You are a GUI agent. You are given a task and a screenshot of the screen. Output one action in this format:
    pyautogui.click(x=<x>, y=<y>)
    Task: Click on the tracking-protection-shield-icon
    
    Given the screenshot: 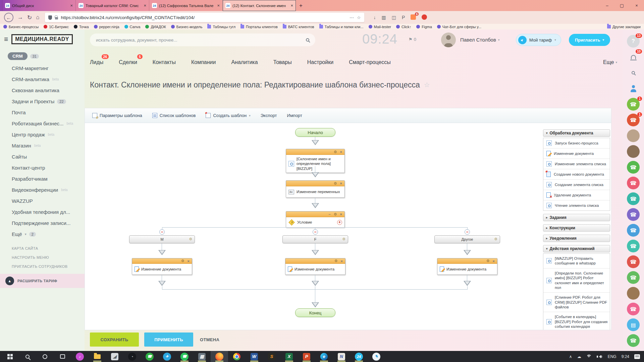 What is the action you would take?
    pyautogui.click(x=50, y=17)
    